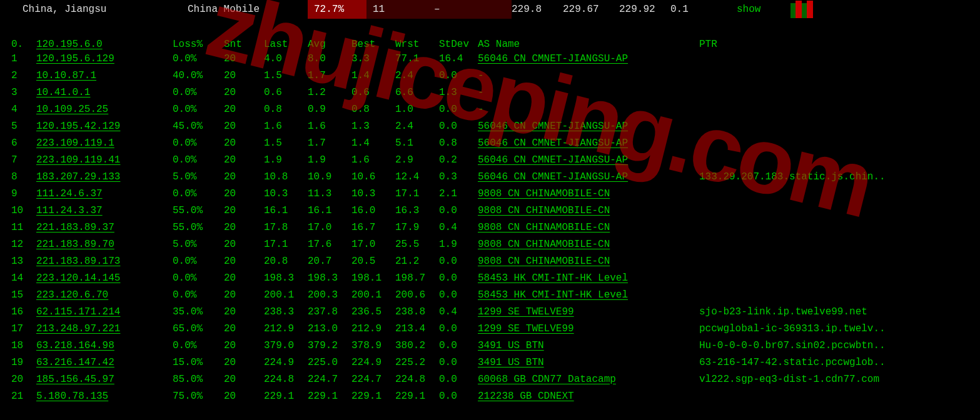 The width and height of the screenshot is (980, 420). I want to click on hop-ip-link: 221.183.89.70, so click(75, 244).